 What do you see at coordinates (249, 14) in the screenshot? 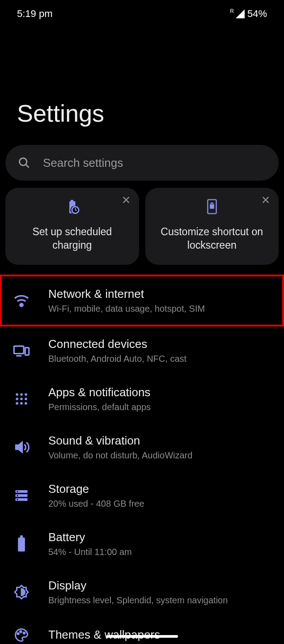
I see `status-right: R 54%` at bounding box center [249, 14].